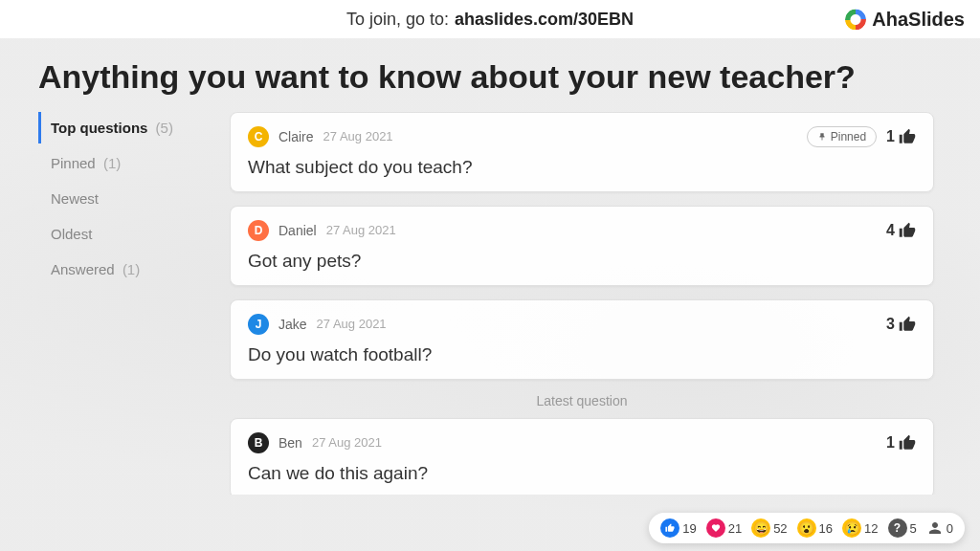 This screenshot has height=551, width=980. Describe the element at coordinates (582, 340) in the screenshot. I see `question-card: J Jake 27 Aug 2021 3 Do you watch footba…` at that location.